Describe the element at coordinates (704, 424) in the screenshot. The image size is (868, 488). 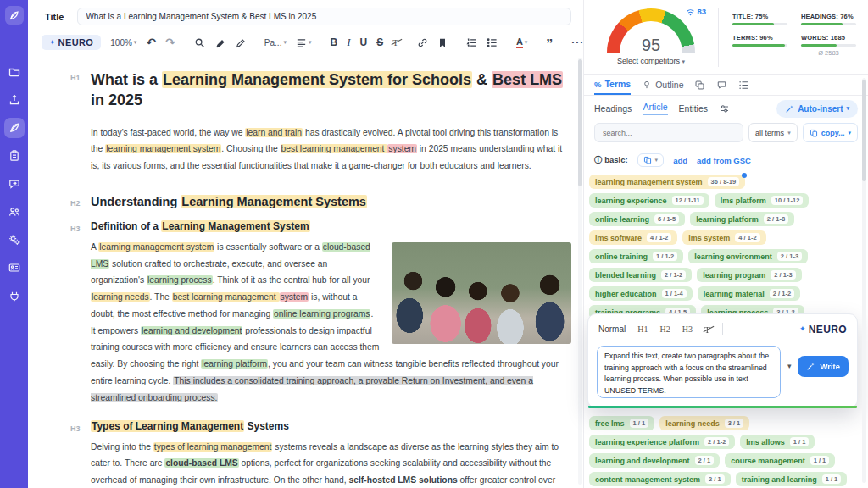
I see `term-chip: learning needs3 / 1` at that location.